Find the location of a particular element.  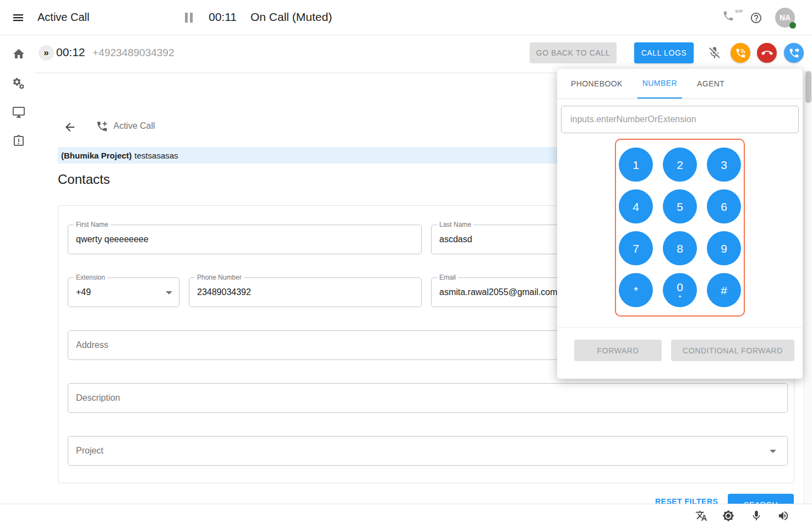

sidebar-item-reports is located at coordinates (19, 141).